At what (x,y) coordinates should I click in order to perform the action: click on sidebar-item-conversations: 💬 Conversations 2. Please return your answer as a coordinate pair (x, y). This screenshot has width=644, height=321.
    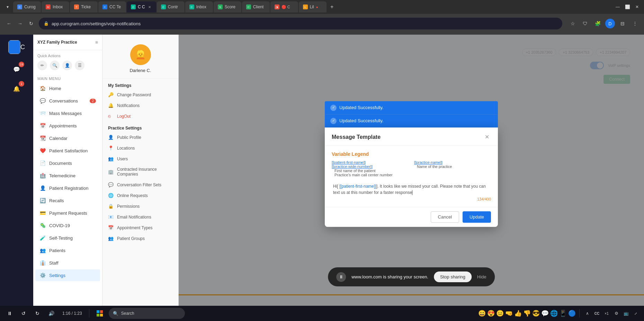
    Looking at the image, I should click on (68, 101).